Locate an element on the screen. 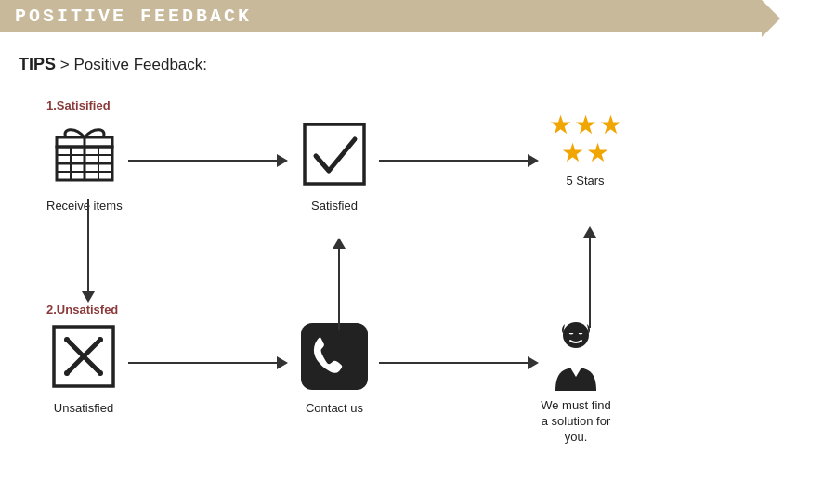 This screenshot has width=836, height=504. tips-text: Positive Feedback: is located at coordinates (140, 65).